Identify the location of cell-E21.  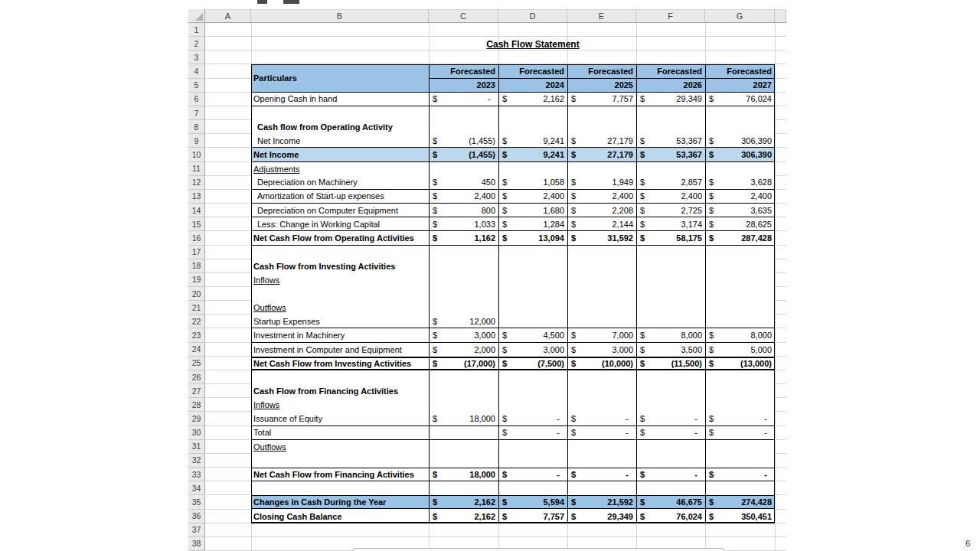
(602, 308).